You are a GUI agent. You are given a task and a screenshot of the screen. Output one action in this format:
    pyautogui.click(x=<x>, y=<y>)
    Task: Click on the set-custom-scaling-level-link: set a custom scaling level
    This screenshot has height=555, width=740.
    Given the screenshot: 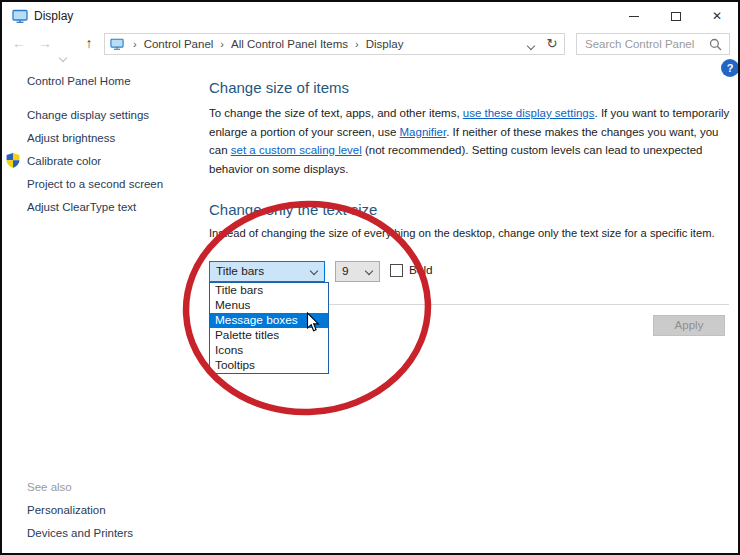 What is the action you would take?
    pyautogui.click(x=296, y=150)
    